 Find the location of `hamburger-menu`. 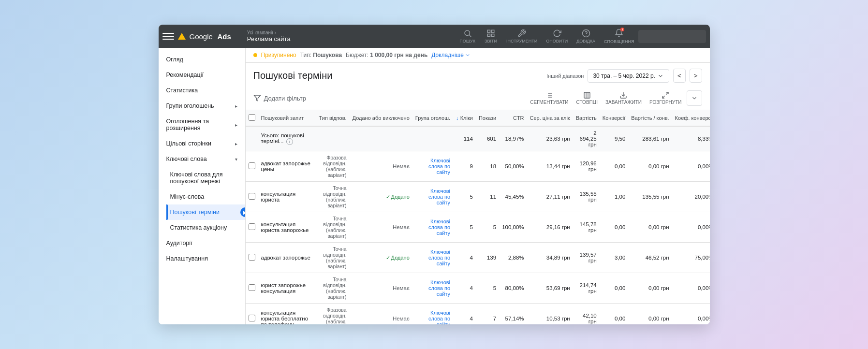

hamburger-menu is located at coordinates (168, 36).